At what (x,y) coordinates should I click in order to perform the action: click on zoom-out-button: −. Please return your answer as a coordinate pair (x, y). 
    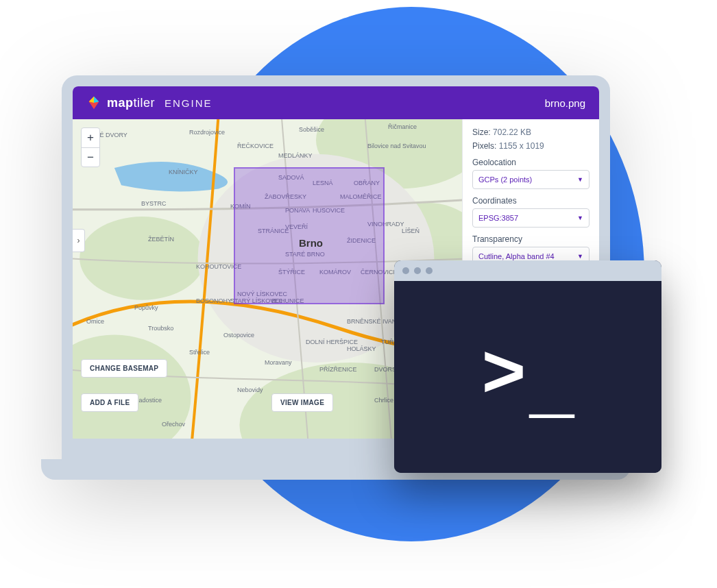
    Looking at the image, I should click on (90, 157).